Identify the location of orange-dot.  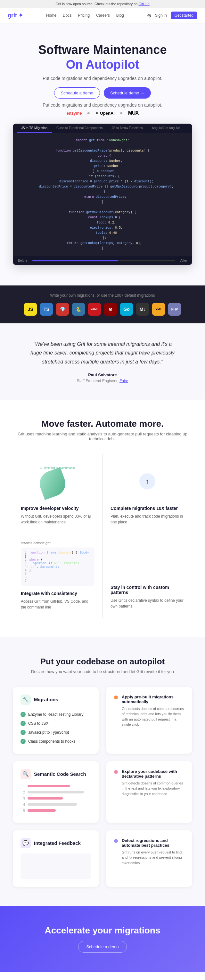
(116, 697).